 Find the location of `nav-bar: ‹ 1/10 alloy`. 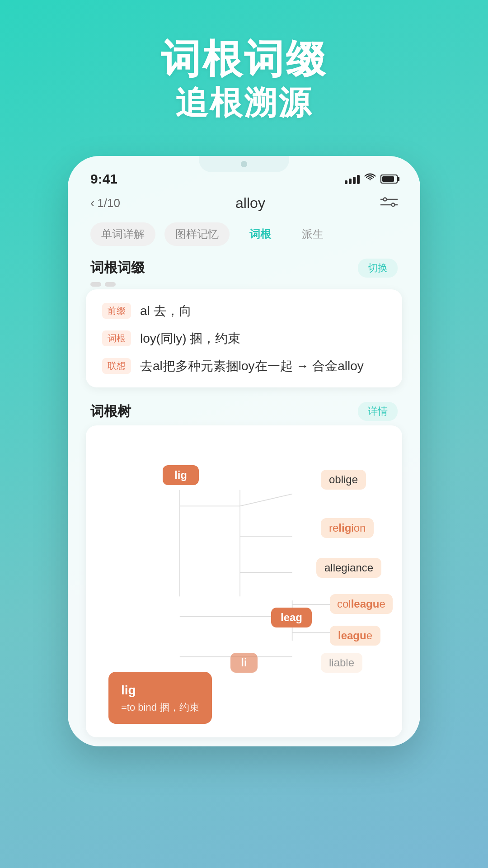

nav-bar: ‹ 1/10 alloy is located at coordinates (244, 204).